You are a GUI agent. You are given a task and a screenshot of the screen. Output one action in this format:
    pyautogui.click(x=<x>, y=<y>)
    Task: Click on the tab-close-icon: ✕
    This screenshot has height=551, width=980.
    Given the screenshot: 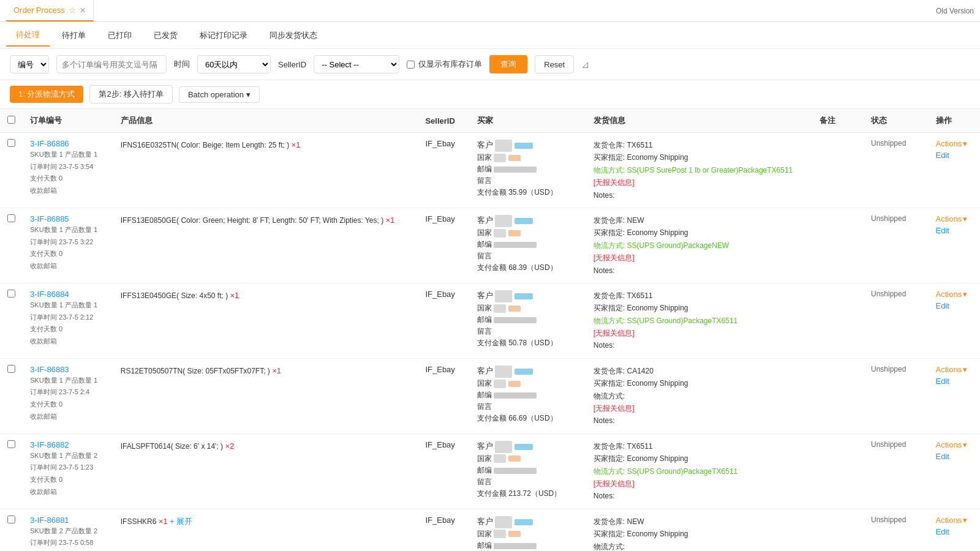 What is the action you would take?
    pyautogui.click(x=83, y=10)
    